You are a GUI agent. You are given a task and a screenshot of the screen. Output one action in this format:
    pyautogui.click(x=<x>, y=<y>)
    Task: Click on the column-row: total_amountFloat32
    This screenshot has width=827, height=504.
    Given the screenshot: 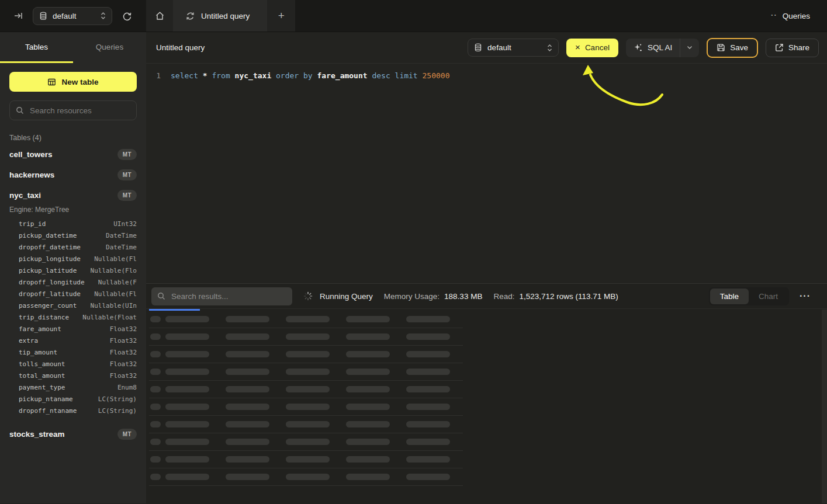 What is the action you would take?
    pyautogui.click(x=78, y=376)
    